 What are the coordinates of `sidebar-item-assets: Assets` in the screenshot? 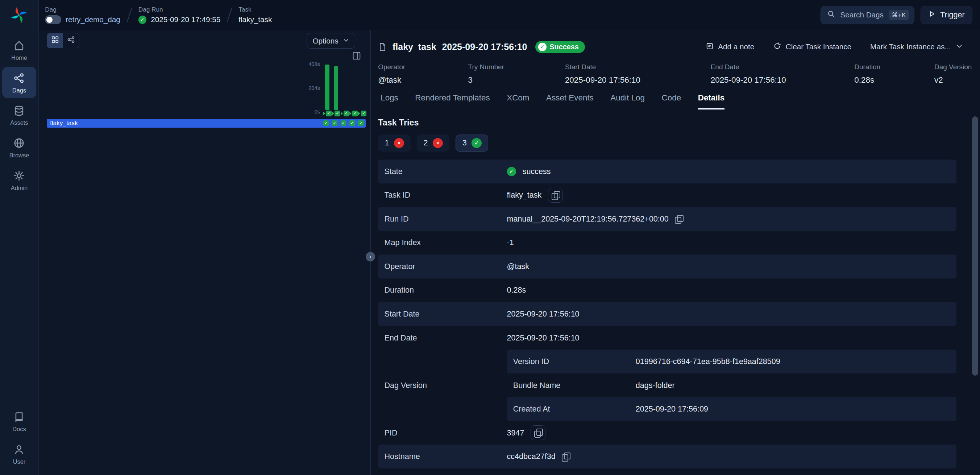 It's located at (19, 115).